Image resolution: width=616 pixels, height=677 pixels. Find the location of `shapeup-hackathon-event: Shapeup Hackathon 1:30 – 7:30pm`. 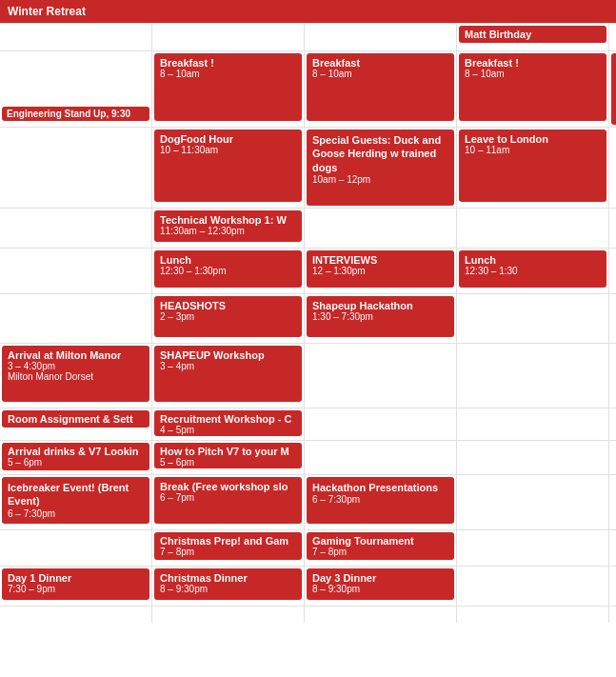

shapeup-hackathon-event: Shapeup Hackathon 1:30 – 7:30pm is located at coordinates (381, 316).